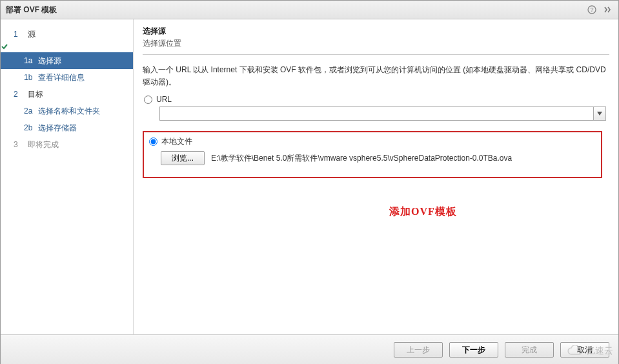  What do you see at coordinates (177, 142) in the screenshot?
I see `option-local-file-label: 本地文件` at bounding box center [177, 142].